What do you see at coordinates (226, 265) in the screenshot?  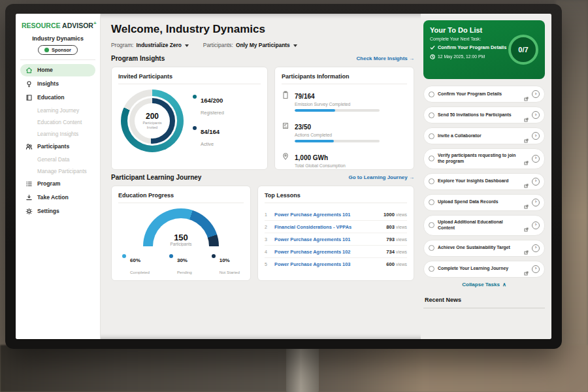 I see `legend-not-started: 10%Not Started` at bounding box center [226, 265].